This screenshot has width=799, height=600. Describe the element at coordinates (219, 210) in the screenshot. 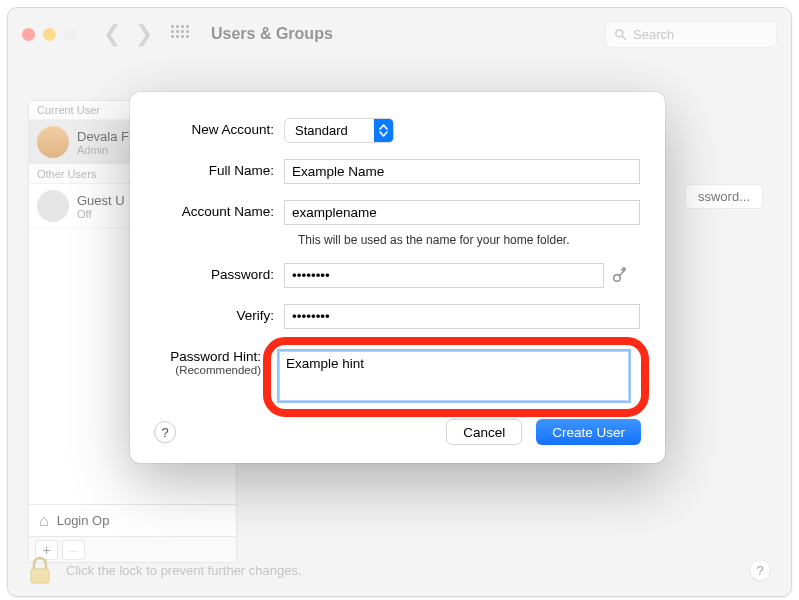

I see `account-name-label: Account Name:` at that location.